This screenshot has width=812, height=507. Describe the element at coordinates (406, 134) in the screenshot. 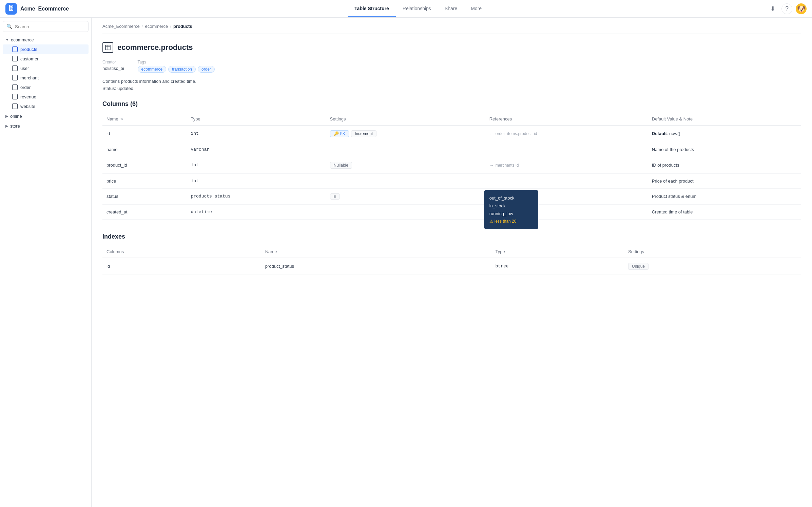

I see `settings-cell-id: 🔑 PK Increment` at that location.